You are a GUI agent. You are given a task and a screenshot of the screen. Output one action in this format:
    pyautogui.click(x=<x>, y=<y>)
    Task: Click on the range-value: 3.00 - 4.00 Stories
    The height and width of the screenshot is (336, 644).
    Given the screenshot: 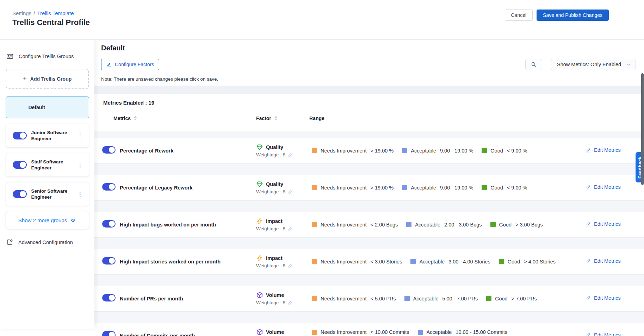 What is the action you would take?
    pyautogui.click(x=469, y=262)
    